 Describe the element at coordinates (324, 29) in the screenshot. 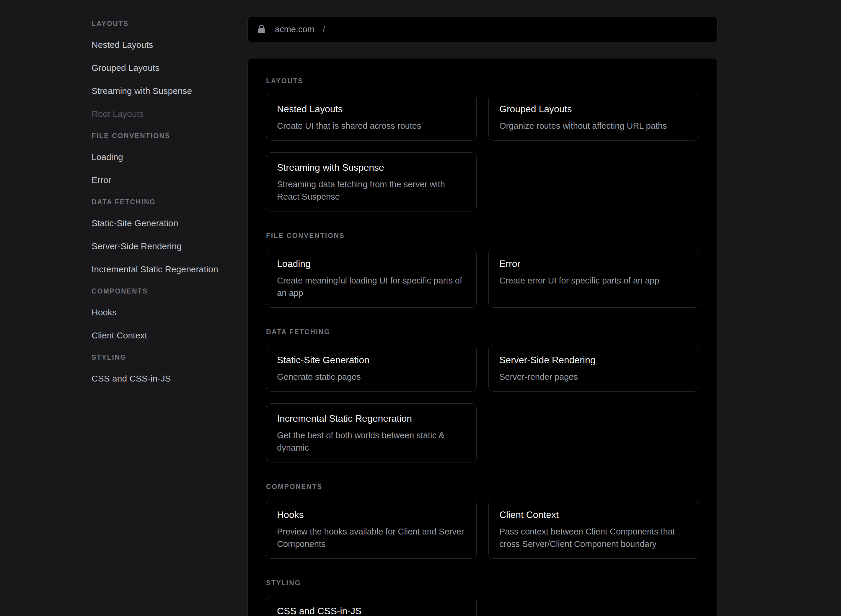

I see `url-path: /` at that location.